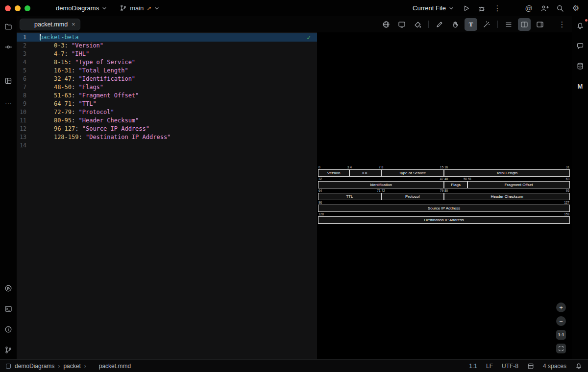 This screenshot has height=372, width=588. What do you see at coordinates (172, 104) in the screenshot?
I see `code-text: 64-71: "TTL"` at bounding box center [172, 104].